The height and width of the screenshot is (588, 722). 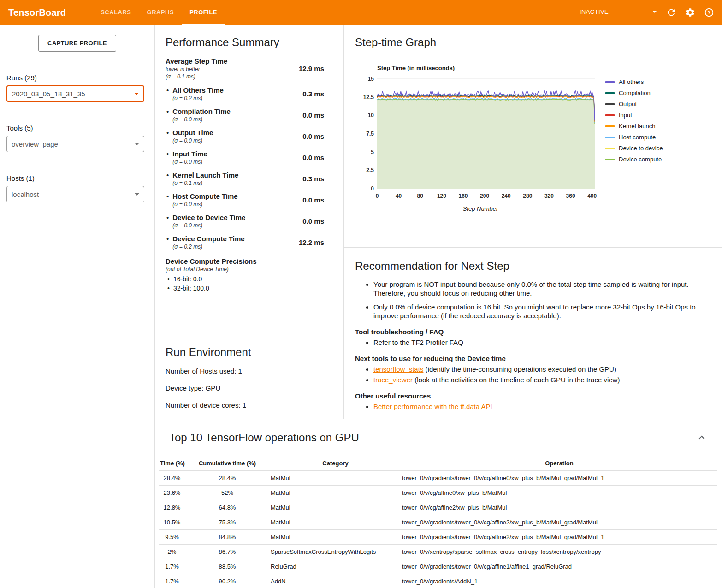 I want to click on time-cell: 2%, so click(x=172, y=552).